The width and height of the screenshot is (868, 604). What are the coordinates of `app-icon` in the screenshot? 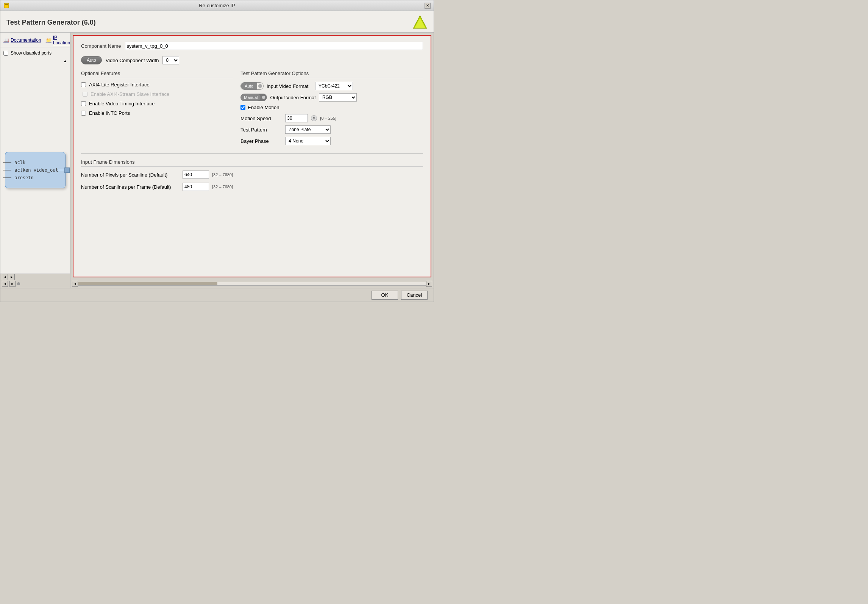 It's located at (6, 6).